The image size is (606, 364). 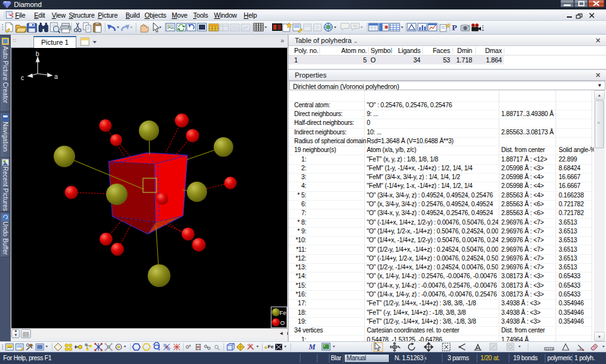 I want to click on svg-text: P, so click(x=454, y=28).